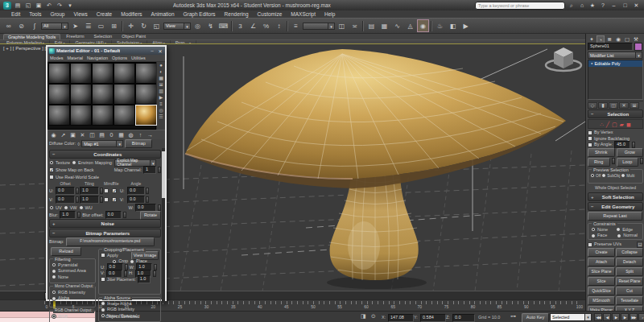  Describe the element at coordinates (630, 301) in the screenshot. I see `edit-geometry-button: Tessellate` at that location.